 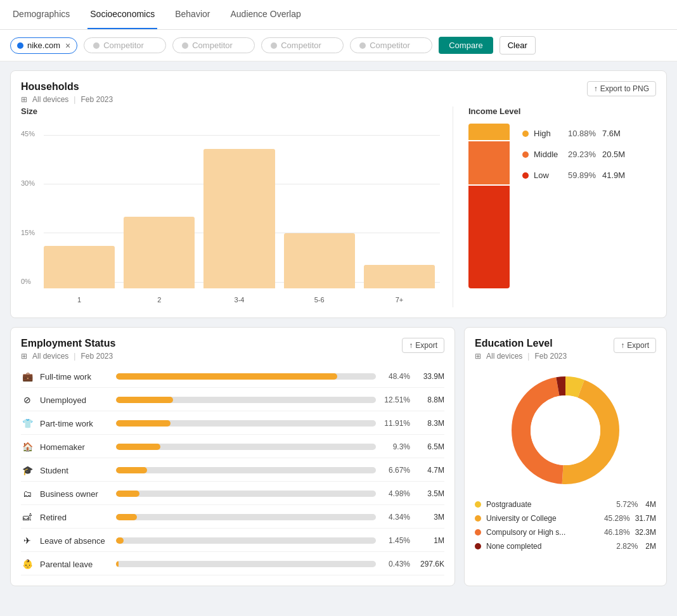 I want to click on unemployed-label: Unemployed, so click(x=75, y=401).